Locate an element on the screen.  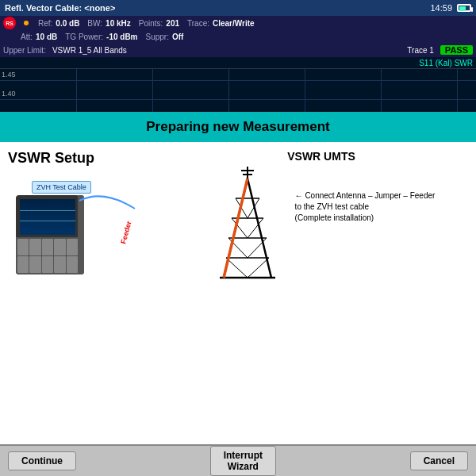
status-bar: Refl. Vector Cable: <none> 14:59 is located at coordinates (238, 8).